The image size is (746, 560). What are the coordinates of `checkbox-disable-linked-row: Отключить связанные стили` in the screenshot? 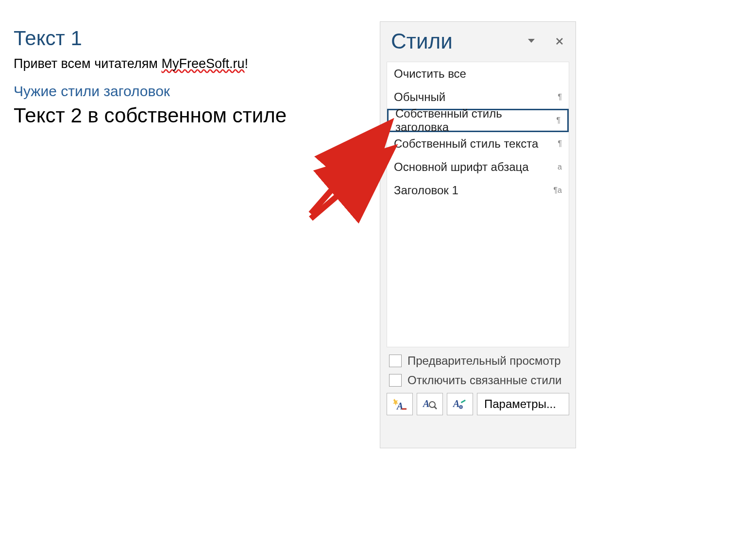 It's located at (478, 380).